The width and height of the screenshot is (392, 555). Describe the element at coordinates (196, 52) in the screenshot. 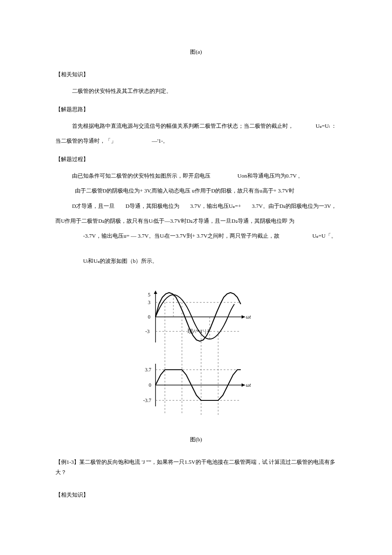

I see `figure-a-caption: 图(a)` at that location.